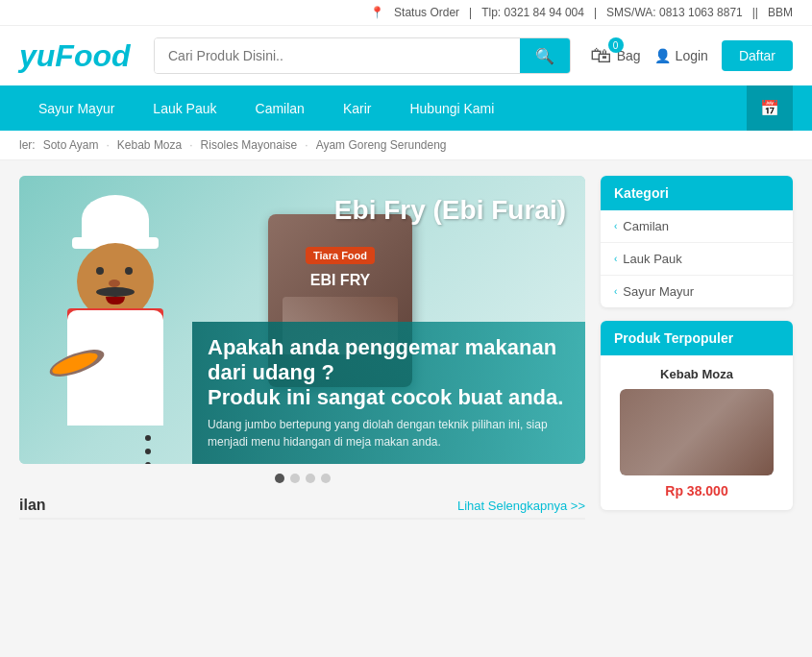  Describe the element at coordinates (382, 359) in the screenshot. I see `hero-headline-1: Apakah anda penggemar makanan dari udang…` at that location.